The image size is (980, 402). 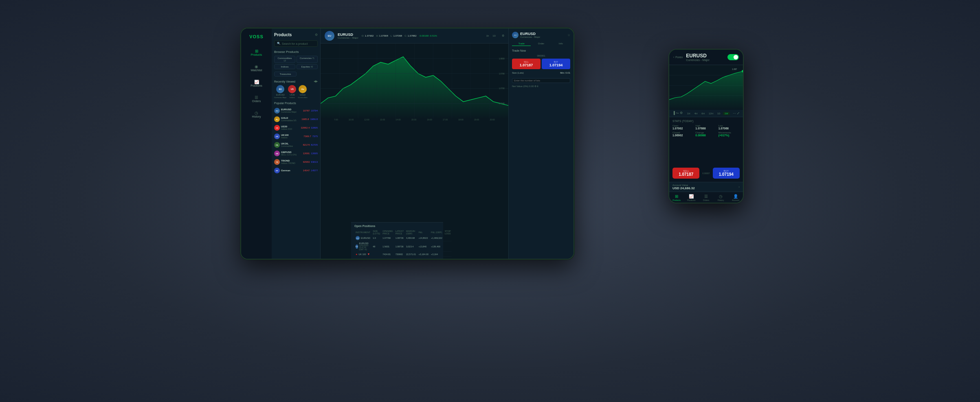 What do you see at coordinates (711, 114) in the screenshot?
I see `tf-12h: 12H` at bounding box center [711, 114].